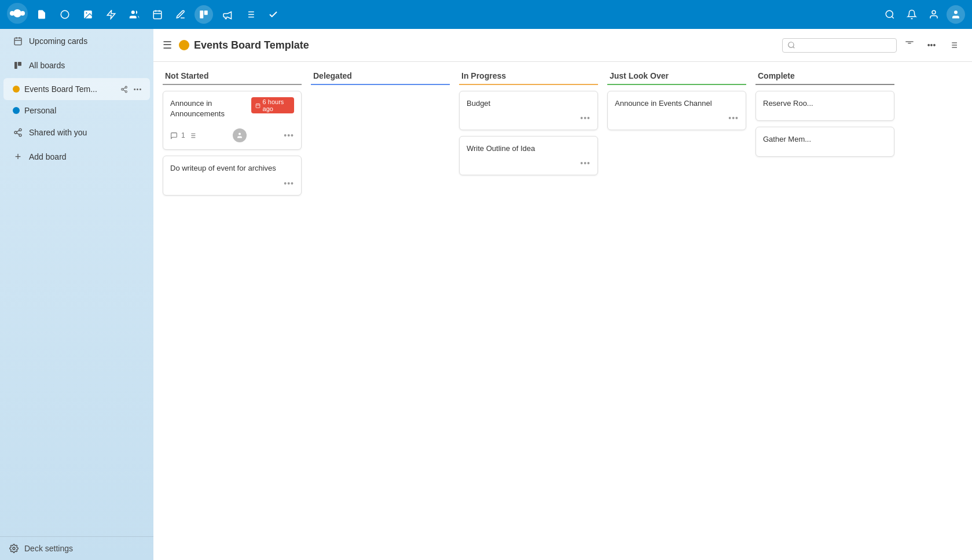 The width and height of the screenshot is (972, 560). Describe the element at coordinates (825, 106) in the screenshot. I see `card-reserve-room: Reserve Roo...` at that location.